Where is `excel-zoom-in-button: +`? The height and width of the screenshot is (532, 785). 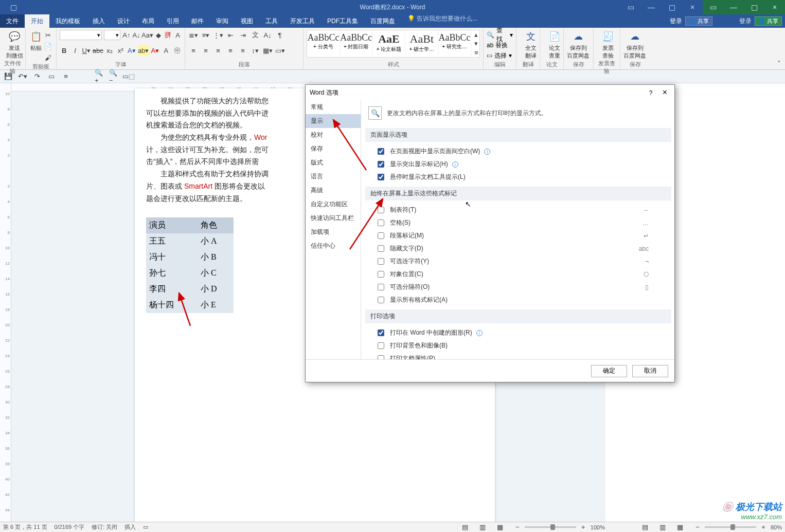 excel-zoom-in-button: + is located at coordinates (763, 527).